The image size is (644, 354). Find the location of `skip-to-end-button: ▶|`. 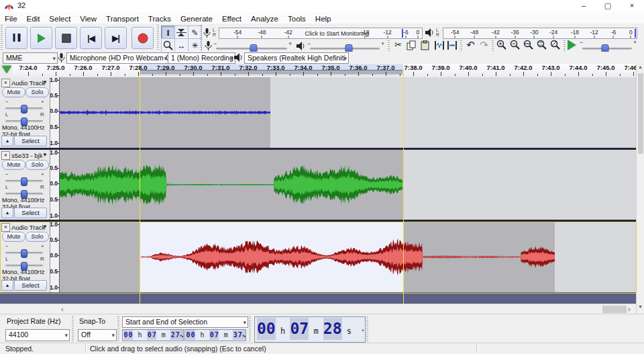

skip-to-end-button: ▶| is located at coordinates (115, 38).